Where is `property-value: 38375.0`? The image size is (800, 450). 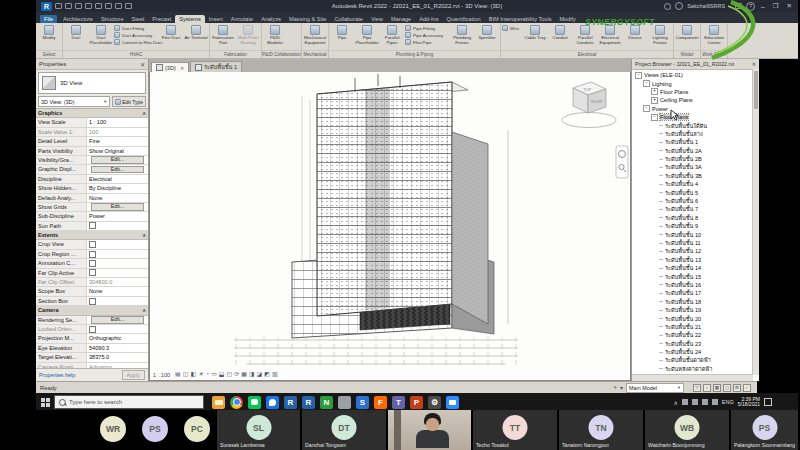 property-value: 38375.0 is located at coordinates (118, 357).